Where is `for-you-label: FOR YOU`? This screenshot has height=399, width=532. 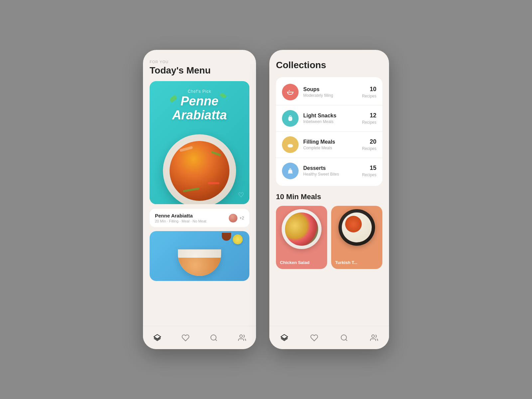
for-you-label: FOR YOU is located at coordinates (200, 62).